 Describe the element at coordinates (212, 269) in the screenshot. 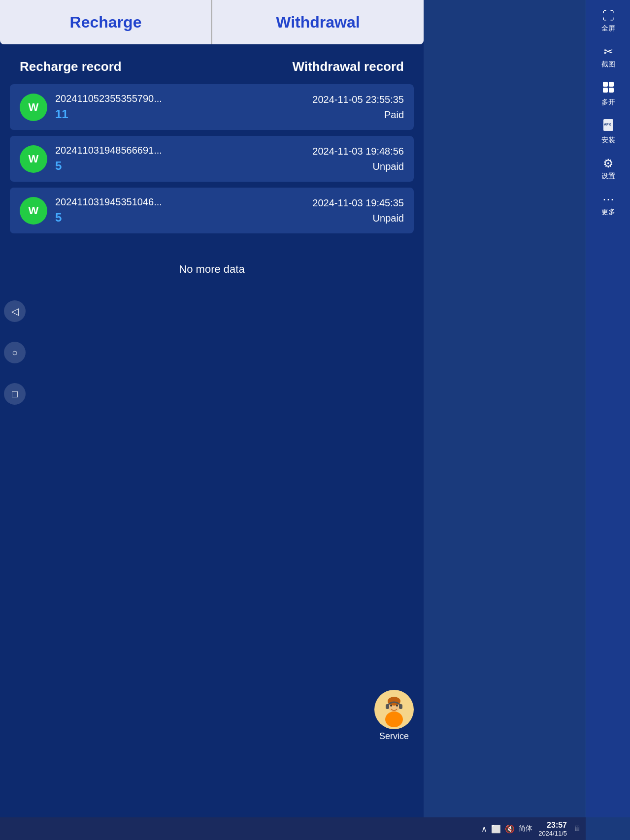

I see `no-more-data: No more data` at that location.